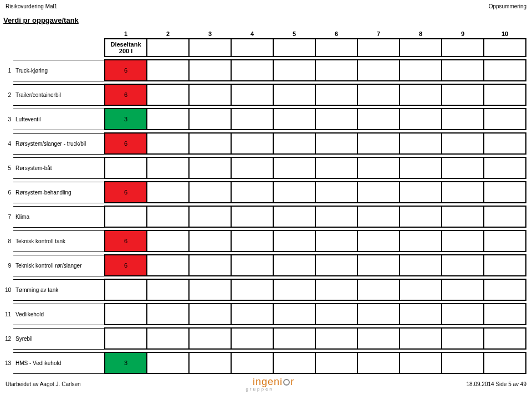  Describe the element at coordinates (259, 389) in the screenshot. I see `logo-subtext: gruppen` at that location.